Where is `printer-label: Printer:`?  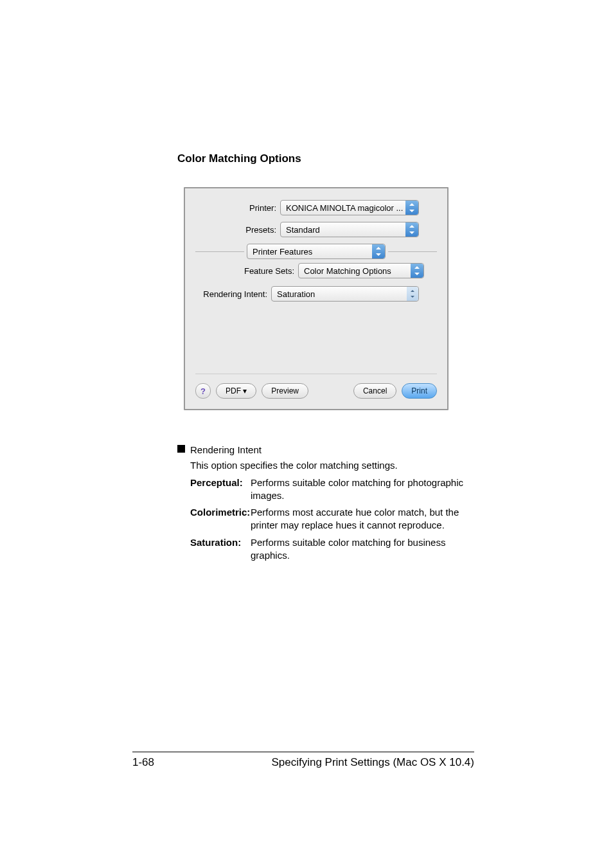
printer-label: Printer: is located at coordinates (238, 208).